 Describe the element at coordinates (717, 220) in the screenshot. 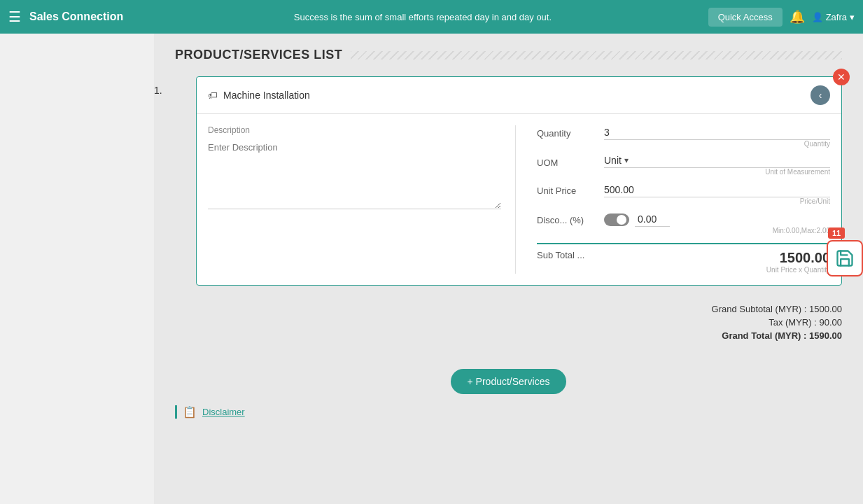

I see `discount-controls: 0.00` at that location.